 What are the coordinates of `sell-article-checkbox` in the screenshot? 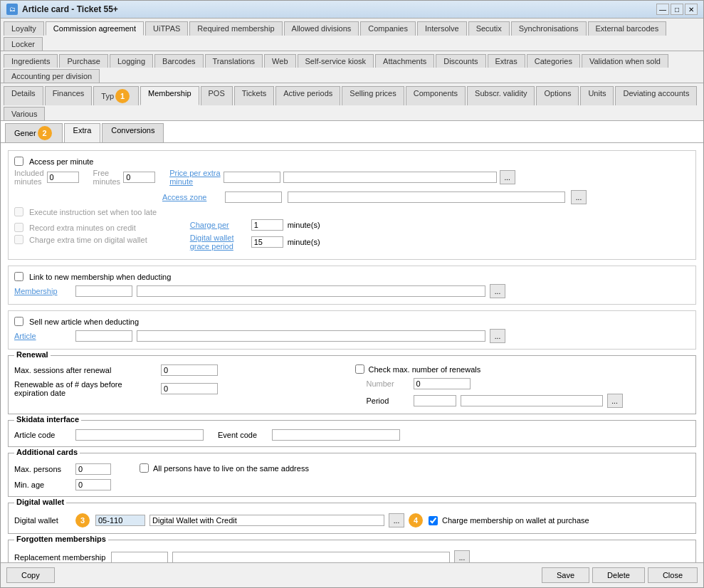 It's located at (19, 322).